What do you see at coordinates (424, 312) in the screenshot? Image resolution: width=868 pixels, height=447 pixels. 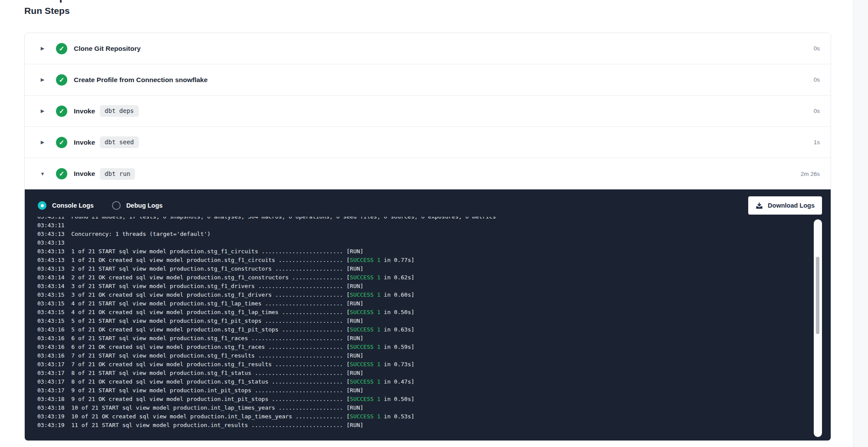 I see `log-line: 03:43:15 4 of 21 OK created sql view mod…` at bounding box center [424, 312].